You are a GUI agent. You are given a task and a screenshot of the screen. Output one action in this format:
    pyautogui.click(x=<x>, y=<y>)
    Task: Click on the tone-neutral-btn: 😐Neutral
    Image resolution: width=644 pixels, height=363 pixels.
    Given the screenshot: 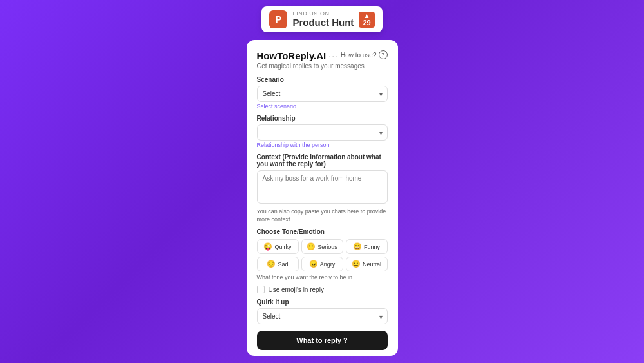 What is the action you would take?
    pyautogui.click(x=367, y=264)
    